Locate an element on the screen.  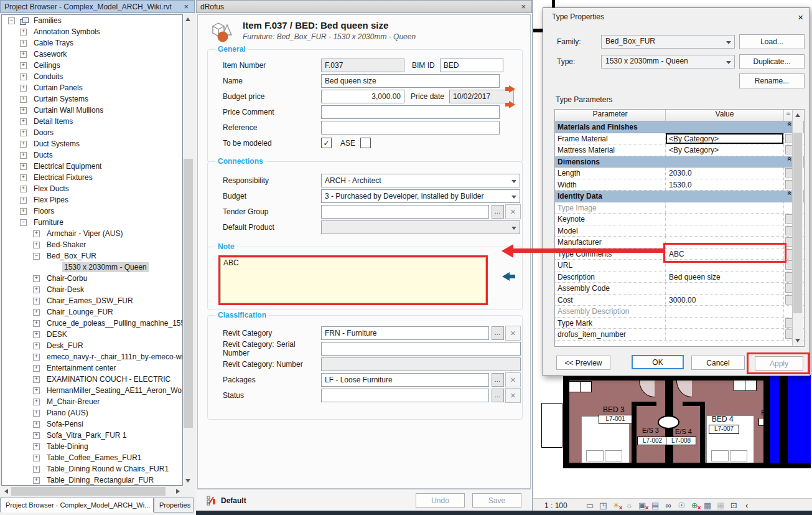
tree-item: + Ceilings is located at coordinates (92, 65).